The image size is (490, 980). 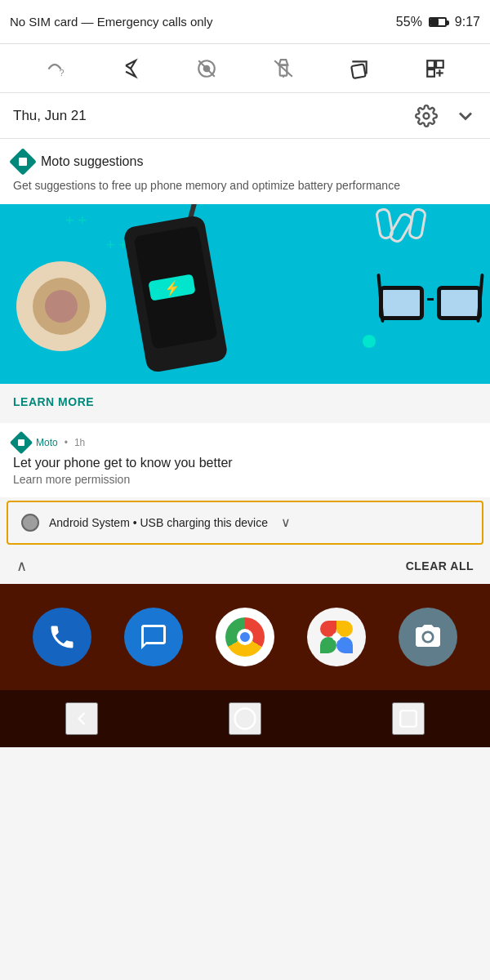 I want to click on dock-camera-icon, so click(x=428, y=637).